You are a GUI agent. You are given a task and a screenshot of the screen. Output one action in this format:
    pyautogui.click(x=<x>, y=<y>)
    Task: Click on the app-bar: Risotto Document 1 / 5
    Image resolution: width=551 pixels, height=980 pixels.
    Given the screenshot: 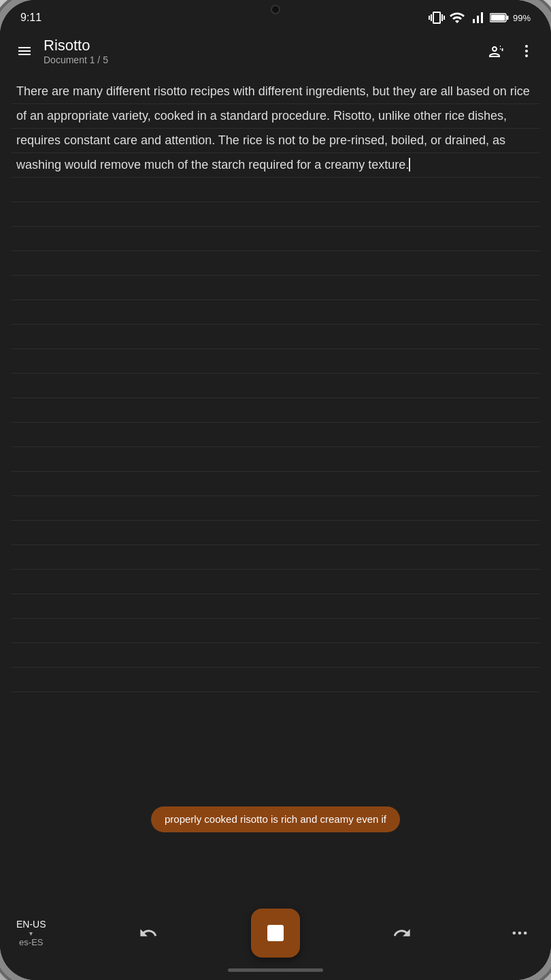 What is the action you would take?
    pyautogui.click(x=276, y=51)
    